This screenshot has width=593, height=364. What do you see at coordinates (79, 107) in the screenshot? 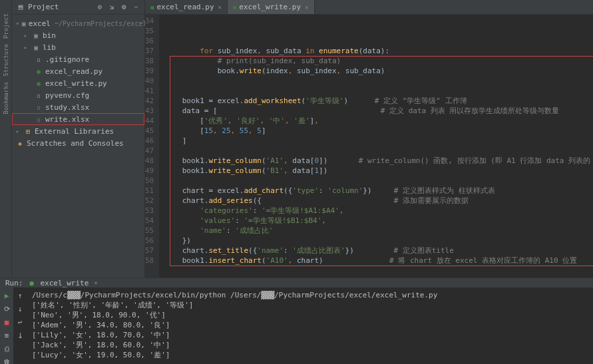
I see `tree-item-study-xlsx: ▫ study.xlsx` at bounding box center [79, 107].